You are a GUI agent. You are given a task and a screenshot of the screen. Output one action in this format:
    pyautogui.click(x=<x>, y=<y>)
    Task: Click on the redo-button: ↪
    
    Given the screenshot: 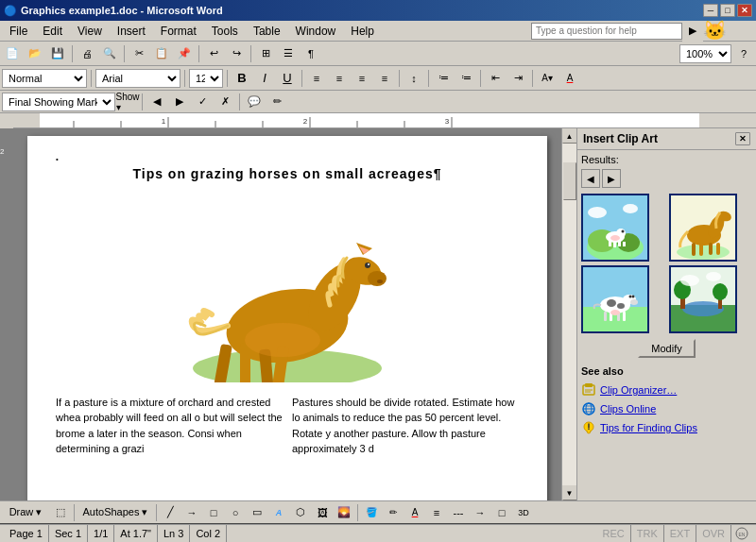 What is the action you would take?
    pyautogui.click(x=236, y=54)
    